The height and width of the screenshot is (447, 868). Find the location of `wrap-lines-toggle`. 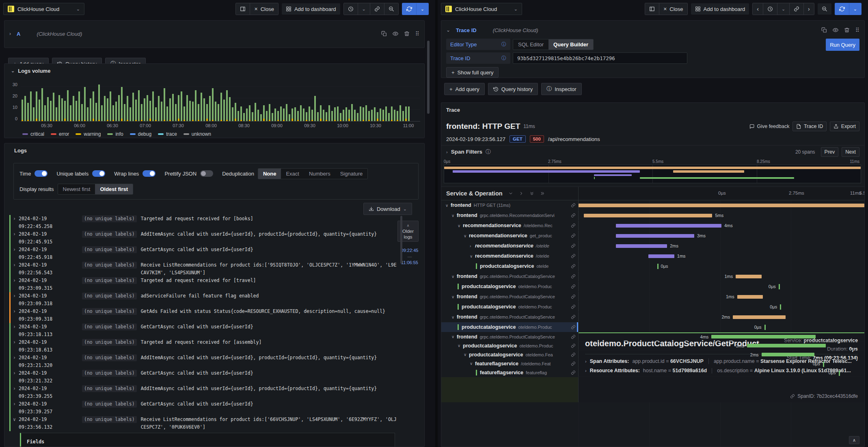

wrap-lines-toggle is located at coordinates (149, 174).